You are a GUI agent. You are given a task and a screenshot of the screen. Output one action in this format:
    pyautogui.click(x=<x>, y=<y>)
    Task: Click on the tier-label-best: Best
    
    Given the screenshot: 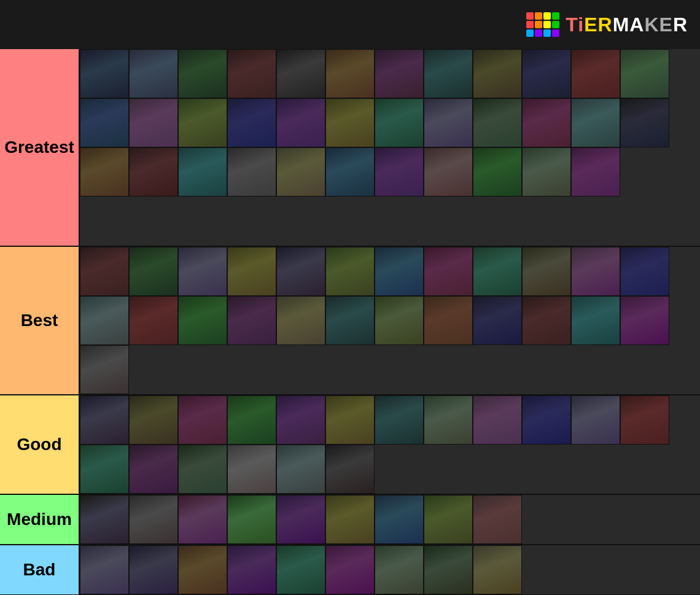 What is the action you would take?
    pyautogui.click(x=39, y=321)
    